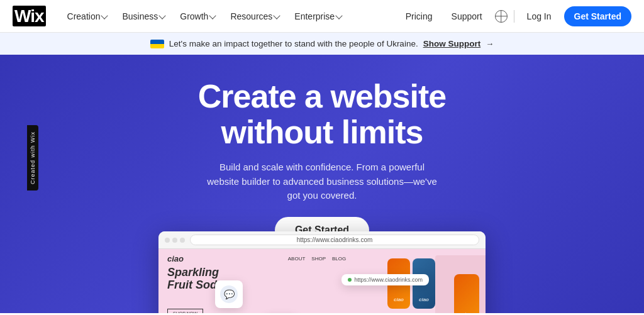  Describe the element at coordinates (297, 259) in the screenshot. I see `preview-nav-about: ABOUT` at that location.